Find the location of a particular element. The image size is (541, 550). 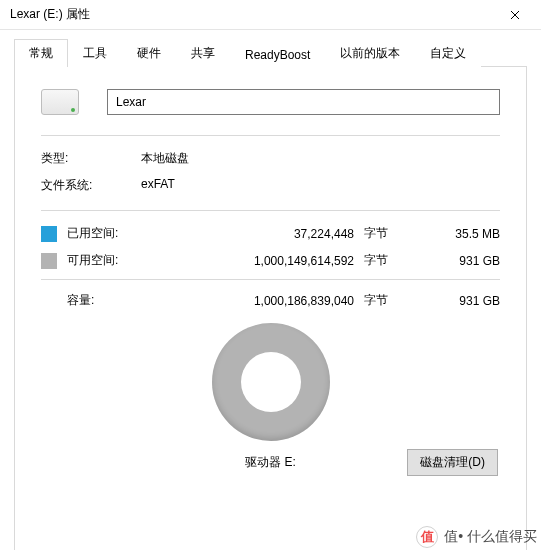

tab-hardware: 硬件 is located at coordinates (149, 53).